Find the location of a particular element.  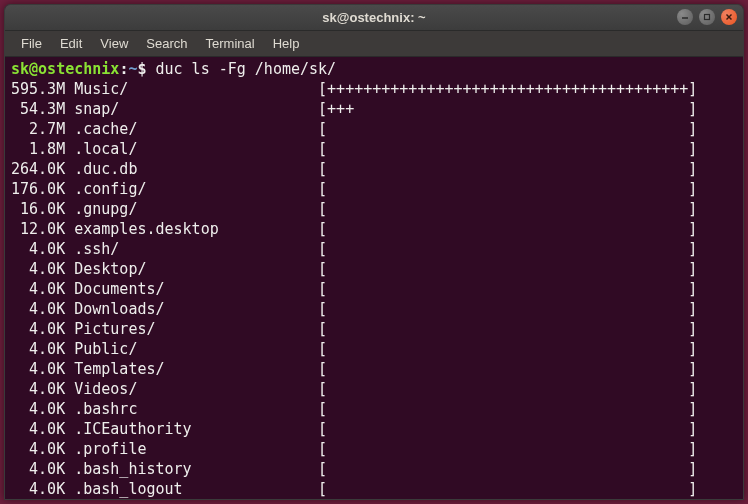

command-line: sk@ostechnix:~$ duc ls -Fg /home/sk/ is located at coordinates (374, 69).